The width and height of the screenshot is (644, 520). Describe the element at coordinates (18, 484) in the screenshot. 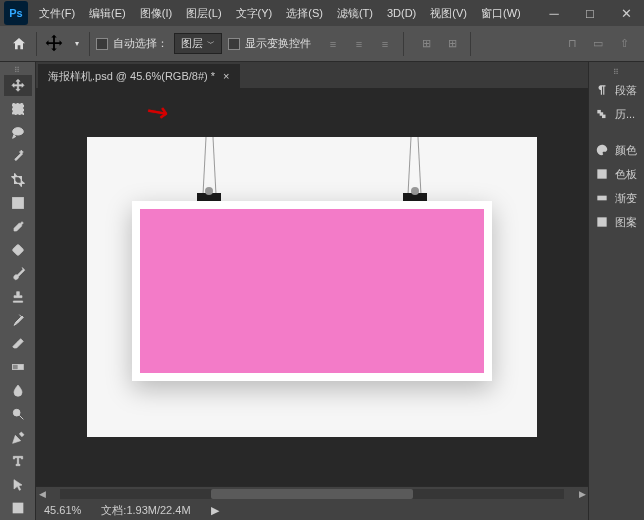

I see `path-select-tool` at that location.